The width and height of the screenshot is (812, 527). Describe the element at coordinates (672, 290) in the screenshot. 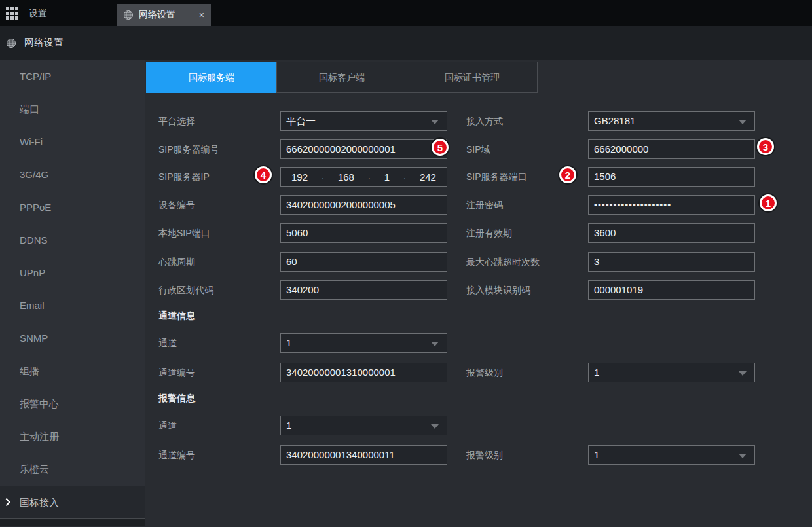

I see `access-module-id-input: 000001019` at that location.